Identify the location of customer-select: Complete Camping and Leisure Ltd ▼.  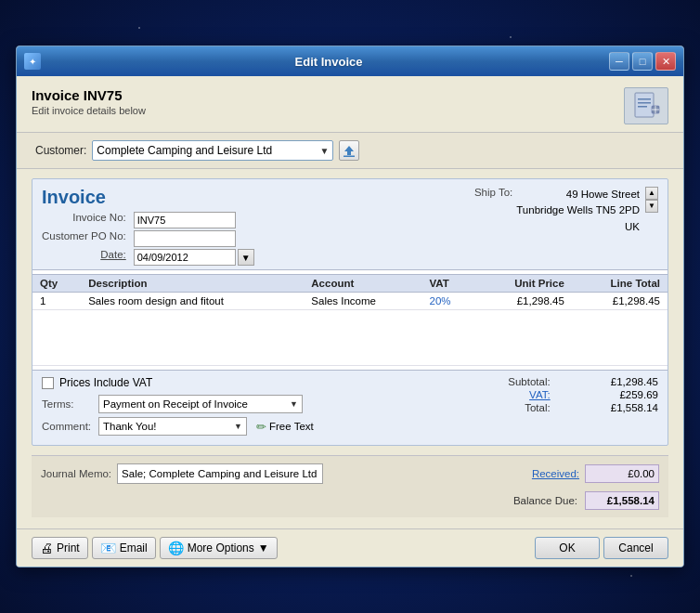
(213, 150).